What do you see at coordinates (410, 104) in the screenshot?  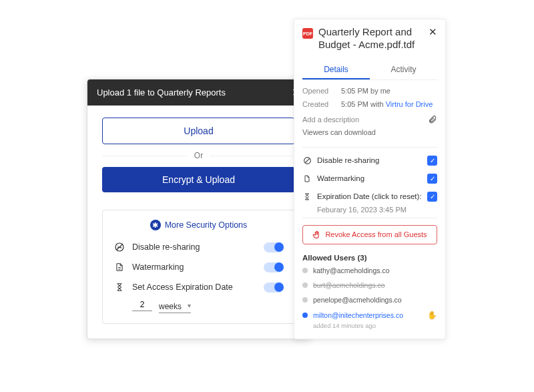 I see `virtru-link: Virtru for Drive` at bounding box center [410, 104].